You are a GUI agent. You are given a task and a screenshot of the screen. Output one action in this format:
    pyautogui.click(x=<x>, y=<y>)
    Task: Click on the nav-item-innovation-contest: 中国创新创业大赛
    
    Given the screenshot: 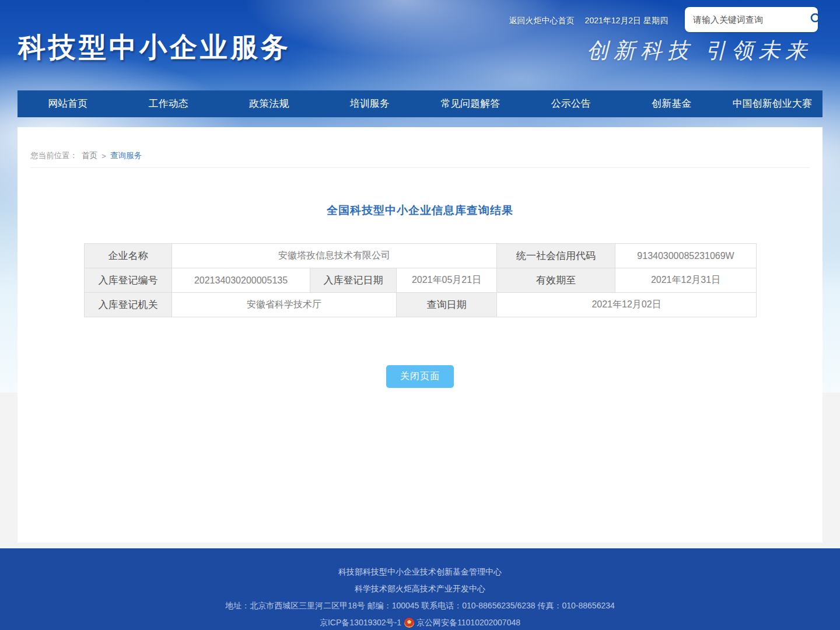 What is the action you would take?
    pyautogui.click(x=772, y=104)
    